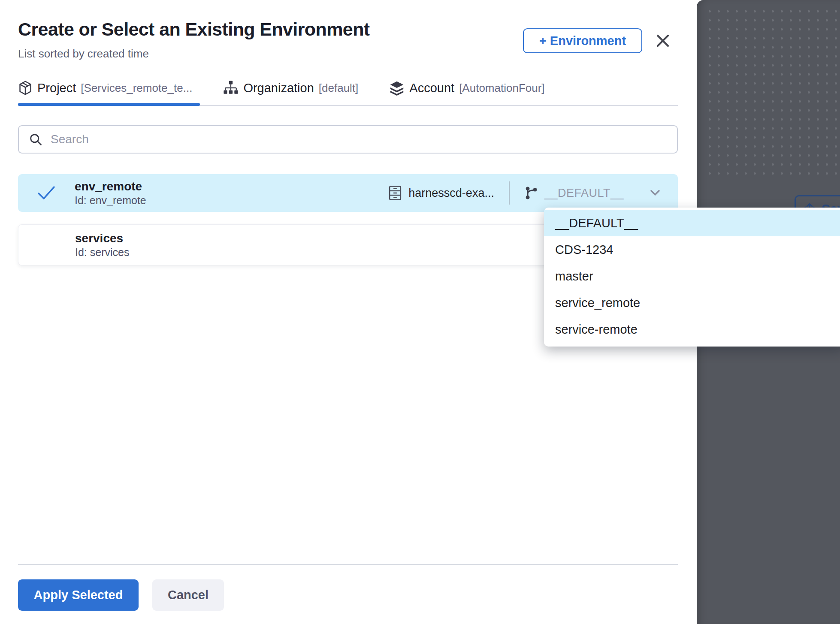  I want to click on search-input, so click(359, 139).